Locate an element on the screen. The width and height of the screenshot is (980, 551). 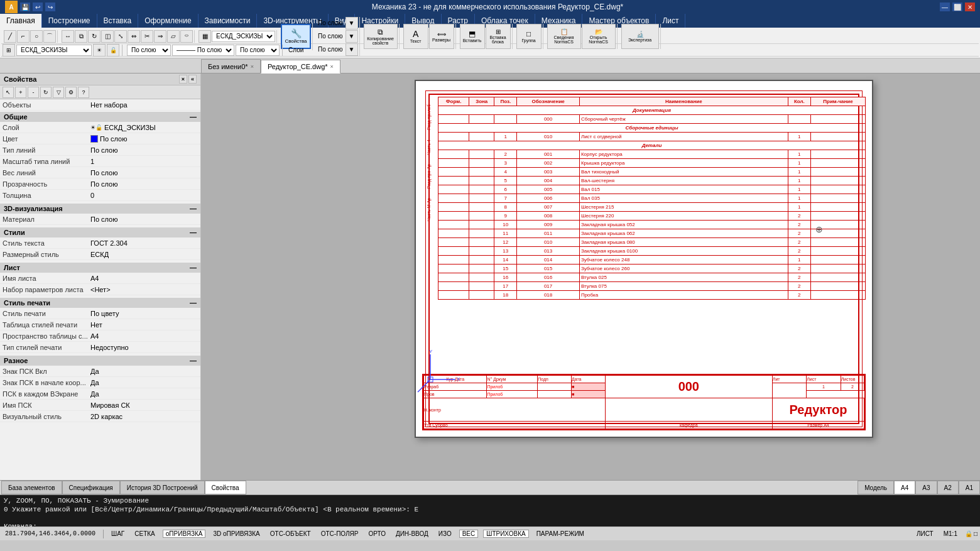
props-tb-select: ↖ is located at coordinates (8, 92).